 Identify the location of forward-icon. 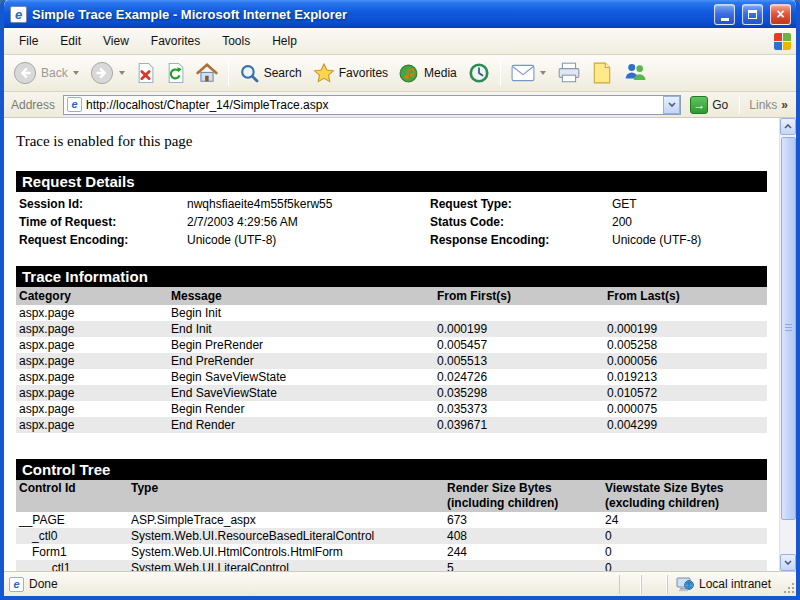
(102, 73).